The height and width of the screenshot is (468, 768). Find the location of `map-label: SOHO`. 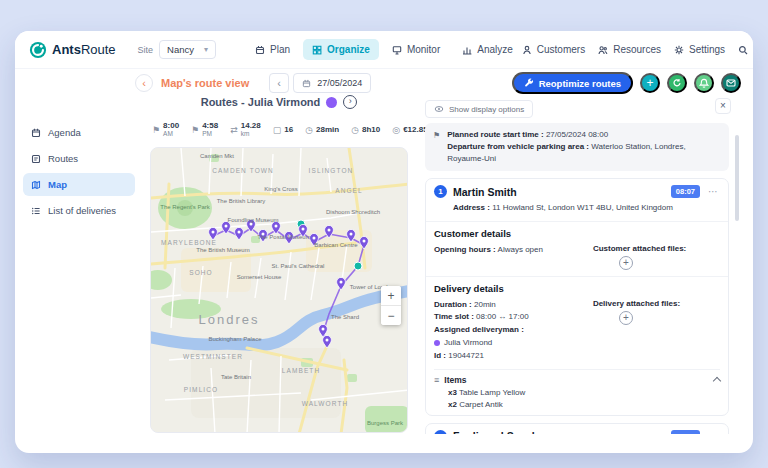

map-label: SOHO is located at coordinates (201, 272).